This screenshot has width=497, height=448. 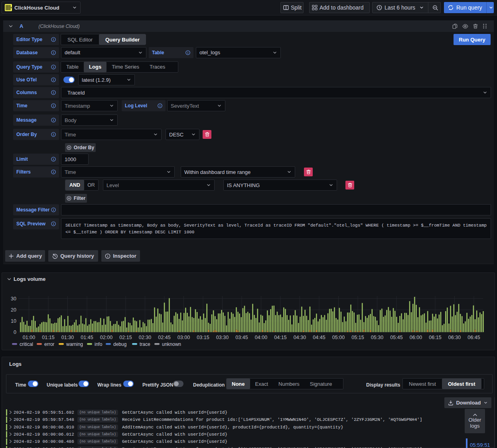 I want to click on svg-text: 30, so click(x=14, y=299).